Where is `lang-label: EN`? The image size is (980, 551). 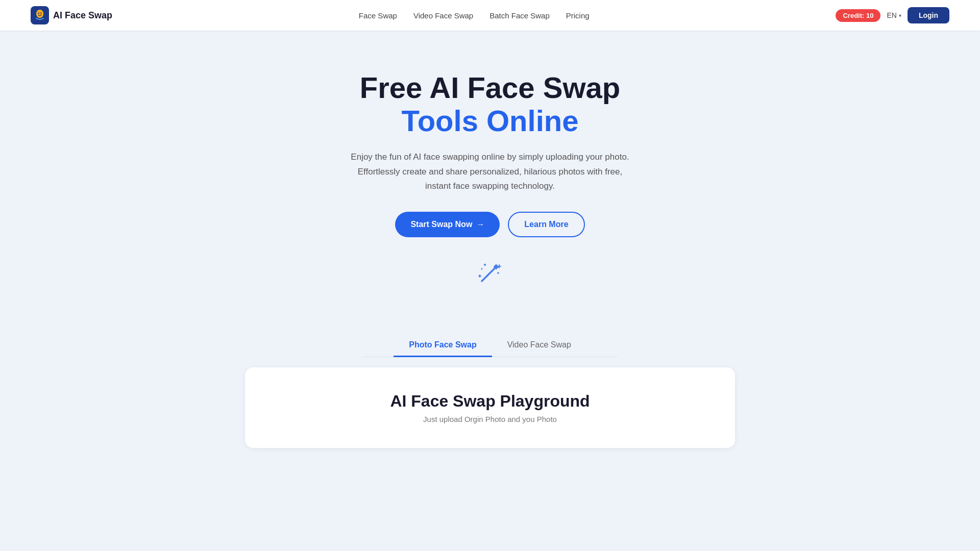 lang-label: EN is located at coordinates (891, 15).